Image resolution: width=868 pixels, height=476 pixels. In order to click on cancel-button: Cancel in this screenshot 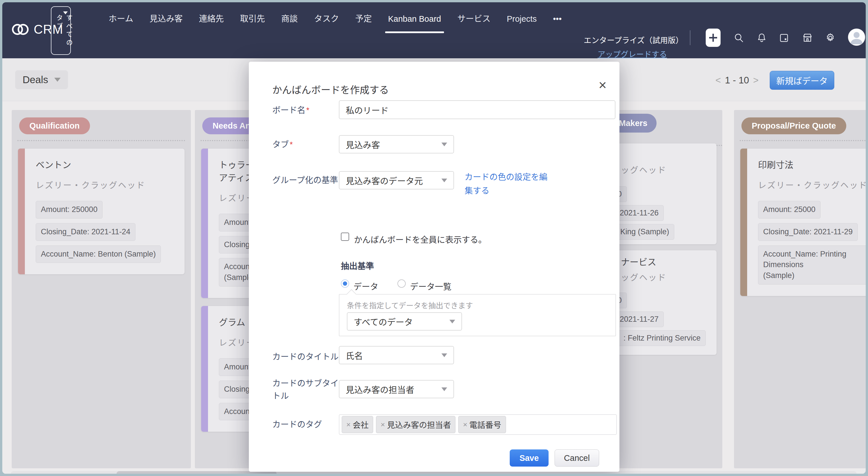, I will do `click(577, 458)`.